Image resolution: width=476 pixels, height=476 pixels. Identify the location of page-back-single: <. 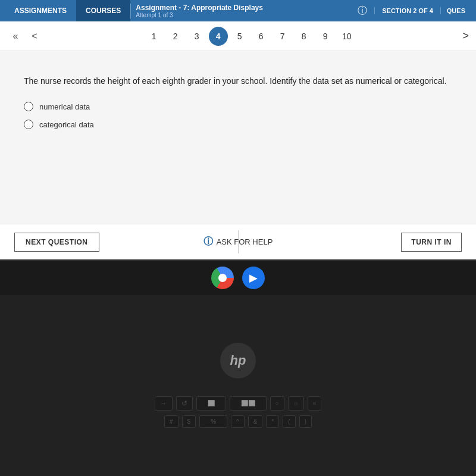
(35, 36).